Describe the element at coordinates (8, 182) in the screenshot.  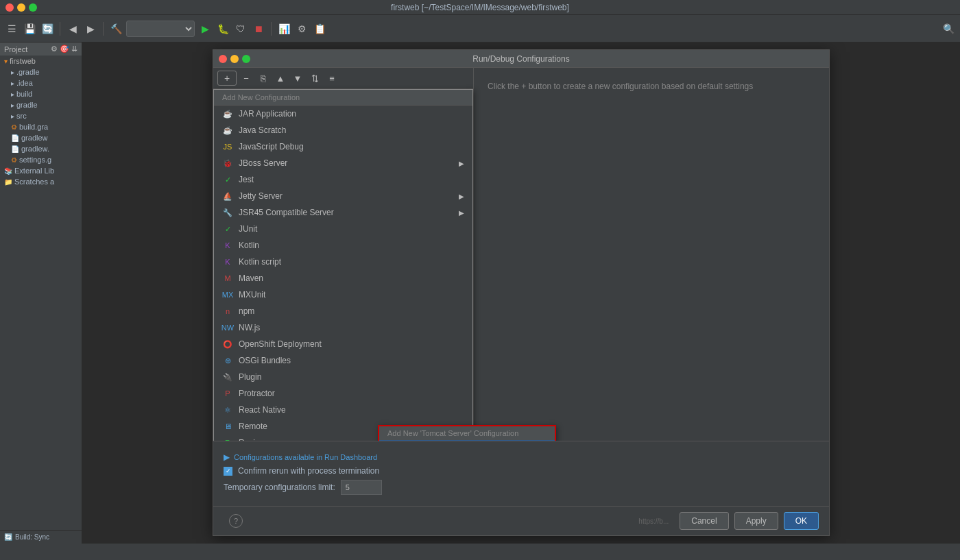
I see `folder-icon: 📁` at that location.